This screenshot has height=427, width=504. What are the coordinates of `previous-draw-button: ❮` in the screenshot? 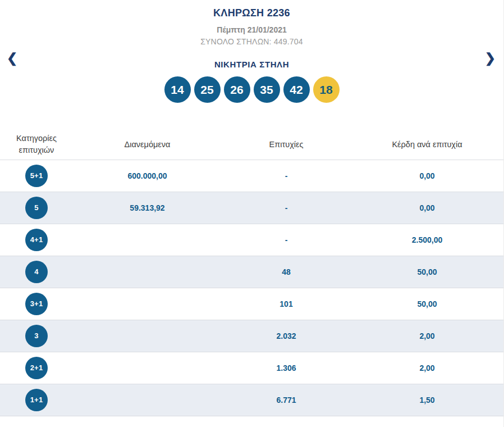 It's located at (12, 58).